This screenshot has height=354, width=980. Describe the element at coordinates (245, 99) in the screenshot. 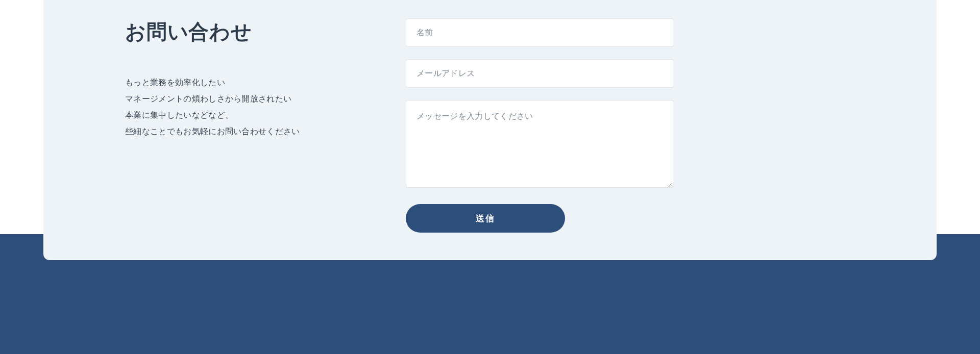

I see `contact-desc-line: マネージメントの煩わしさから開放されたい` at that location.